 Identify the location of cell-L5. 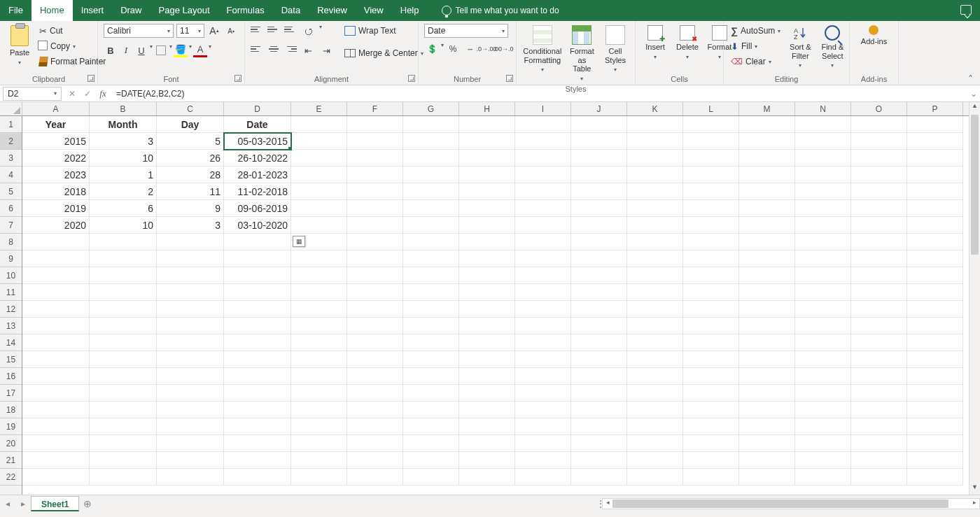
(711, 192).